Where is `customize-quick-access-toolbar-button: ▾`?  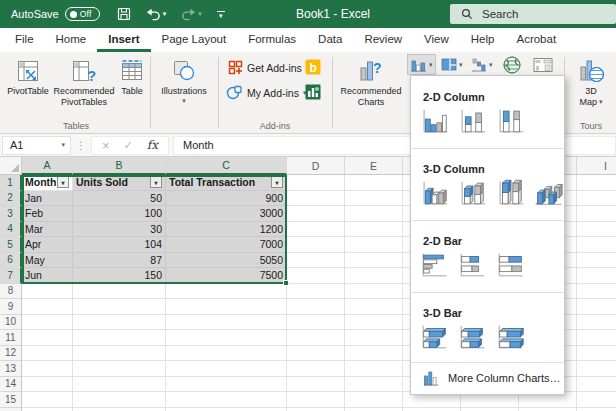 customize-quick-access-toolbar-button: ▾ is located at coordinates (221, 14).